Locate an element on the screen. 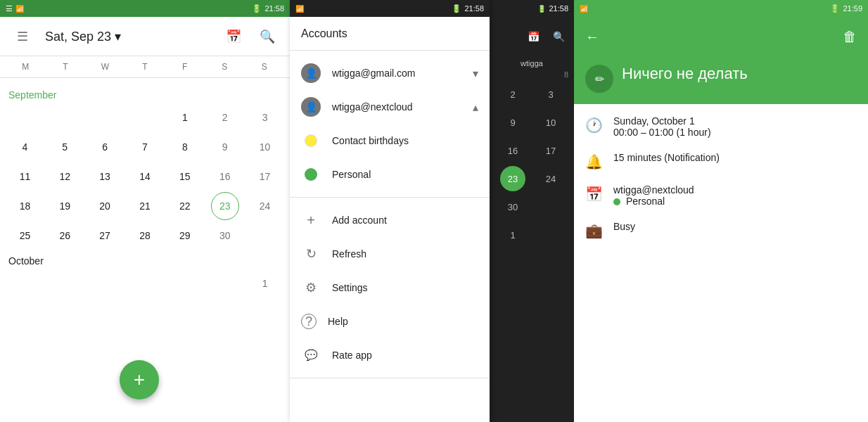 The image size is (868, 422). calendar-title: Sat, Sep 23 ▾ is located at coordinates (128, 37).